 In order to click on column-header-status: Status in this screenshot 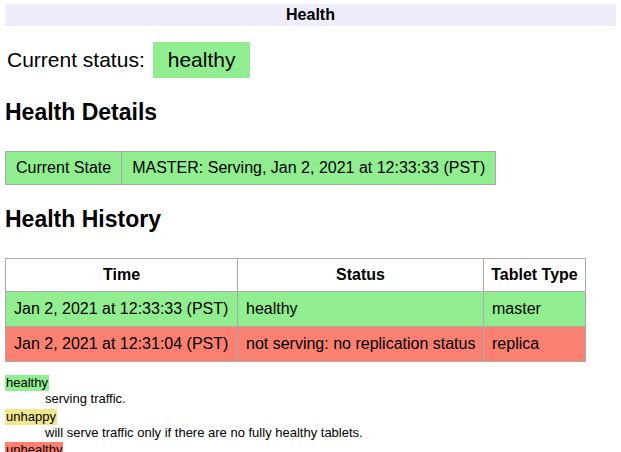, I will do `click(361, 276)`.